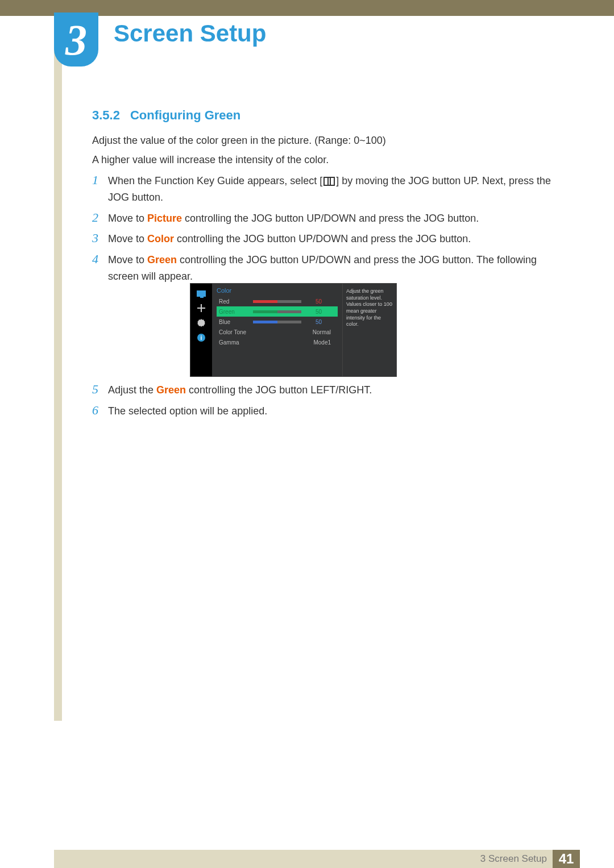 The image size is (614, 868). I want to click on section-title: Configuring Green, so click(185, 115).